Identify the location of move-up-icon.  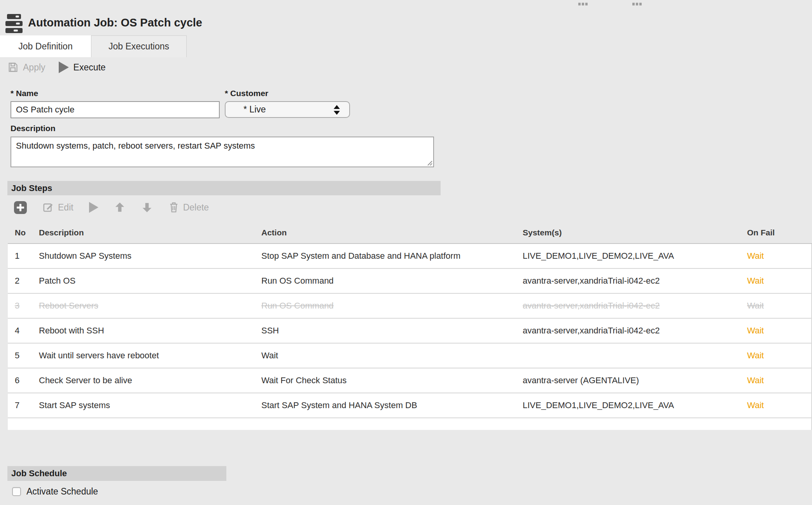
(120, 207).